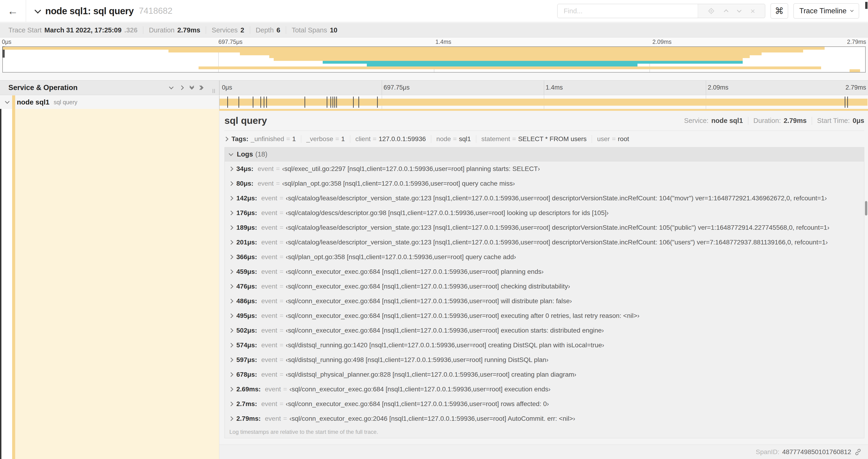 This screenshot has height=459, width=868. Describe the element at coordinates (33, 102) in the screenshot. I see `span-service-name: node sql1` at that location.